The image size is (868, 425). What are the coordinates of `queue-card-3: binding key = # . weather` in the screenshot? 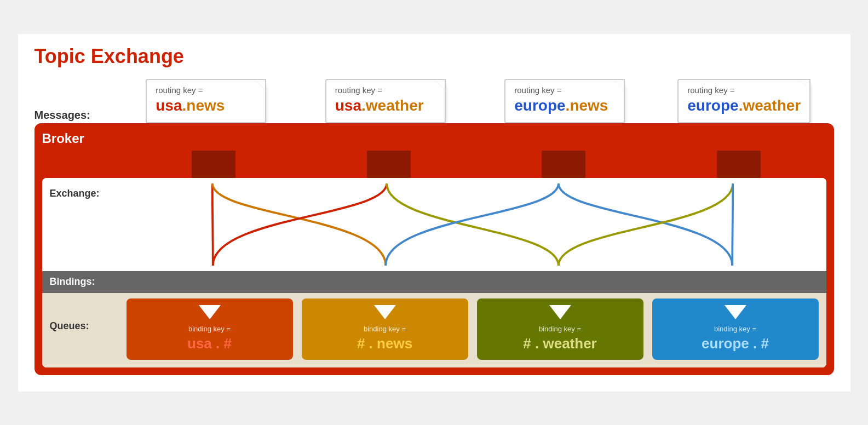 It's located at (560, 329).